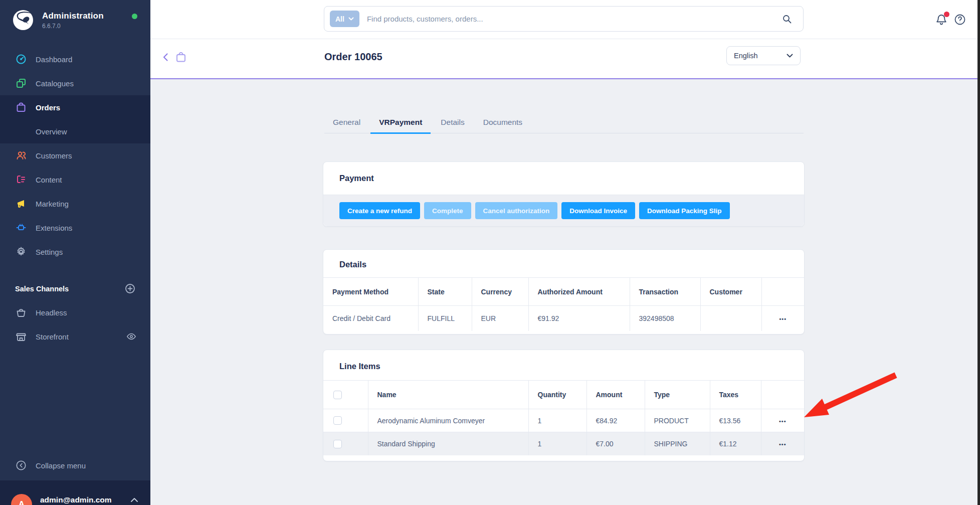  Describe the element at coordinates (735, 395) in the screenshot. I see `col-taxes: Taxes` at that location.